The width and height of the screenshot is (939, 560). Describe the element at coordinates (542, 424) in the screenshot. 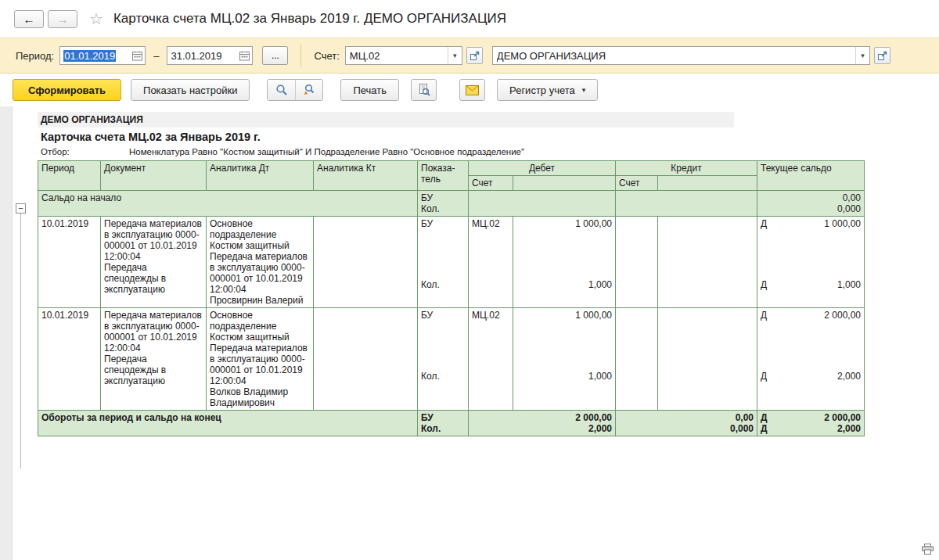

I see `cell-totals-debit: 2 000,00 2,000` at that location.